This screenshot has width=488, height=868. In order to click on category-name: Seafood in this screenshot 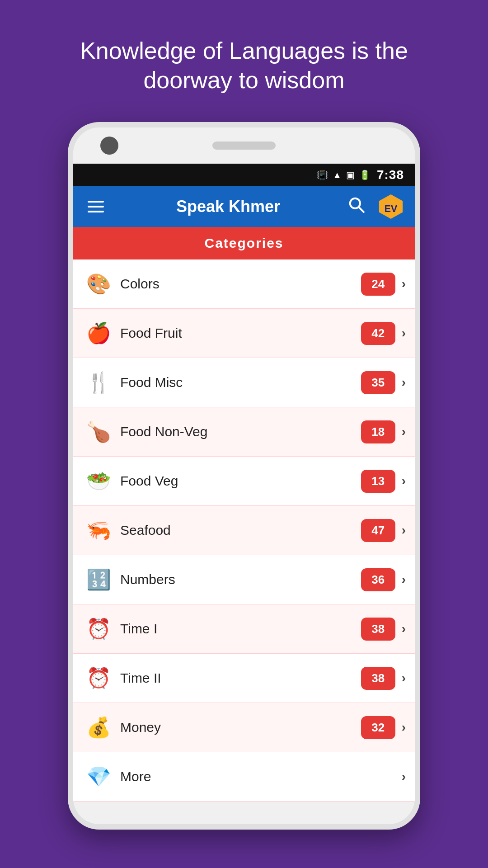, I will do `click(240, 530)`.